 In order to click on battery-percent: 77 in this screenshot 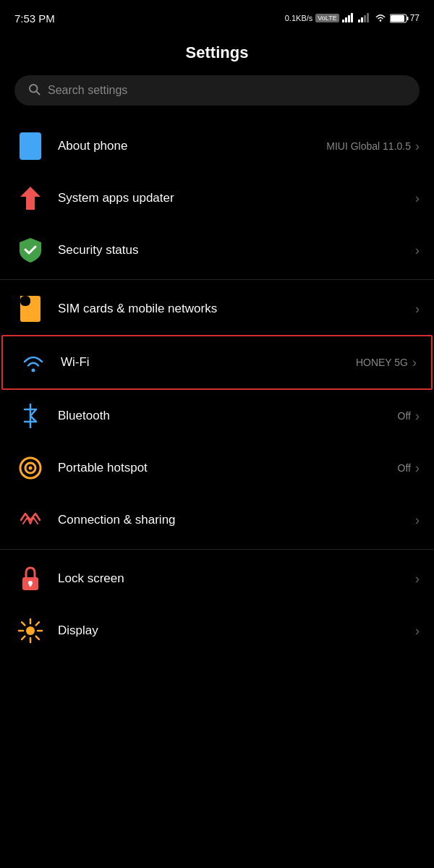, I will do `click(415, 18)`.